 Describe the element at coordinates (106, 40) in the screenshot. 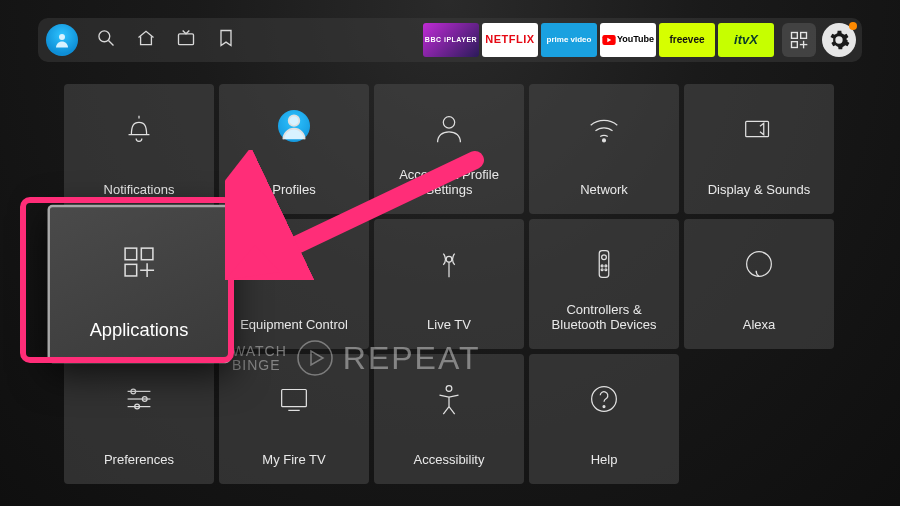

I see `search-icon` at that location.